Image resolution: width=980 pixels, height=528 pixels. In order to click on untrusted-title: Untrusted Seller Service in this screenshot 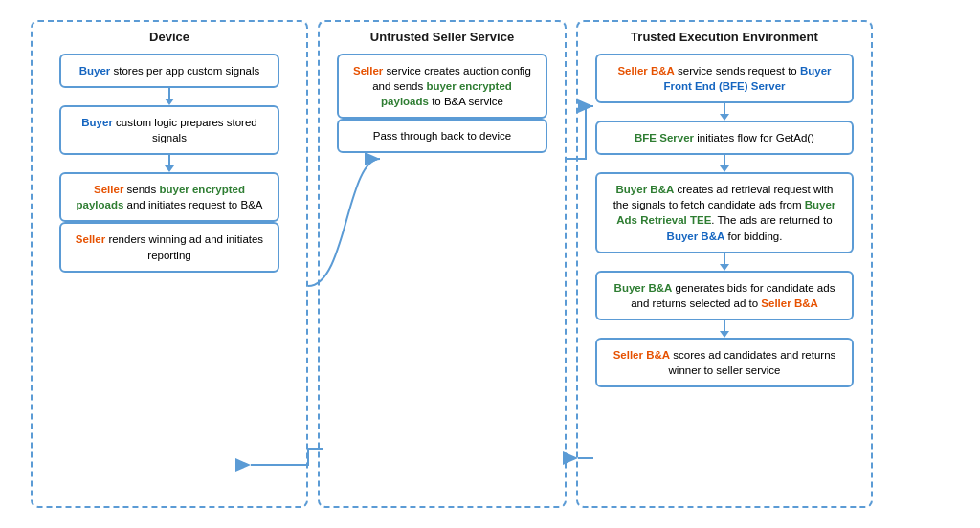, I will do `click(442, 36)`.